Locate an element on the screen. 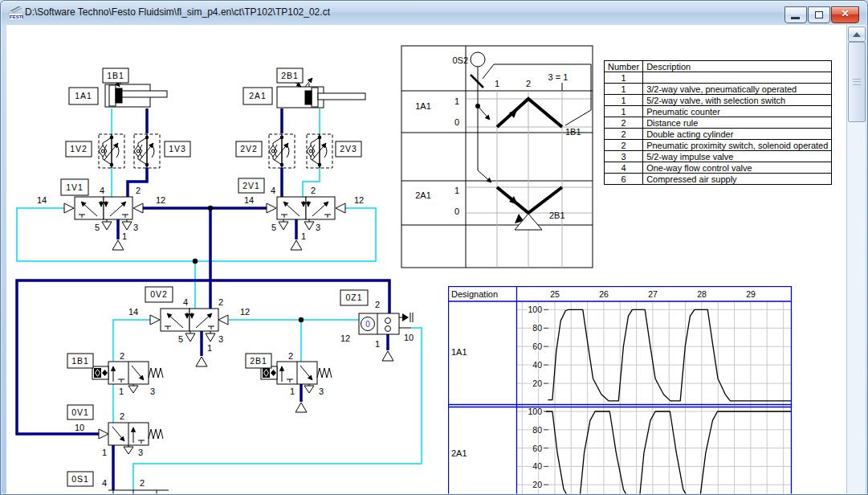  parts-list-table: Number Description 113/2-way valve, pneu… is located at coordinates (718, 122).